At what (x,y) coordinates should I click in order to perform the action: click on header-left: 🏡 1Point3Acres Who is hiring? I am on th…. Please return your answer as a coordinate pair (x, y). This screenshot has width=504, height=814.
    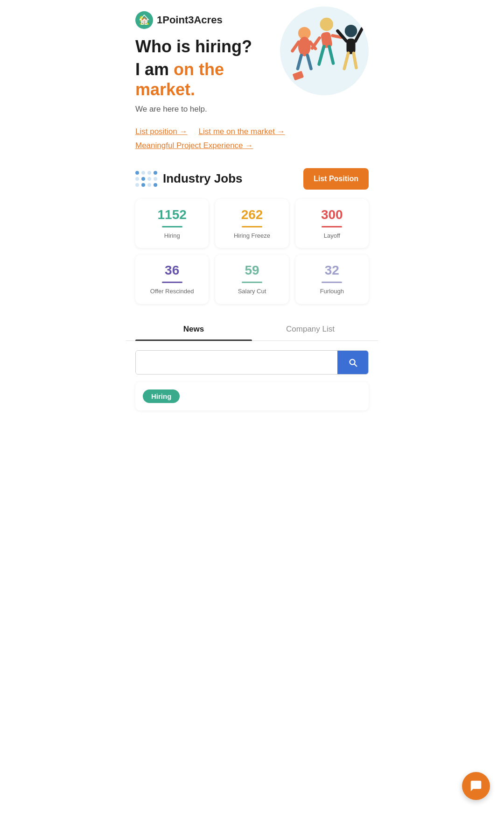
    Looking at the image, I should click on (205, 63).